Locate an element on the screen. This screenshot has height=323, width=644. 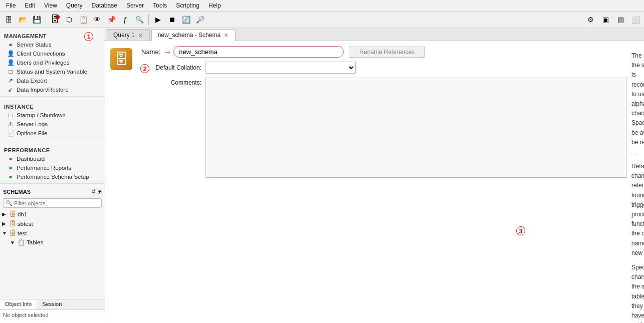
schema-tree: ▶ 🗄 db1 ▶ 🗄 sbtest ▼ 🗄 test ▼ 📋 Tables is located at coordinates (52, 254).